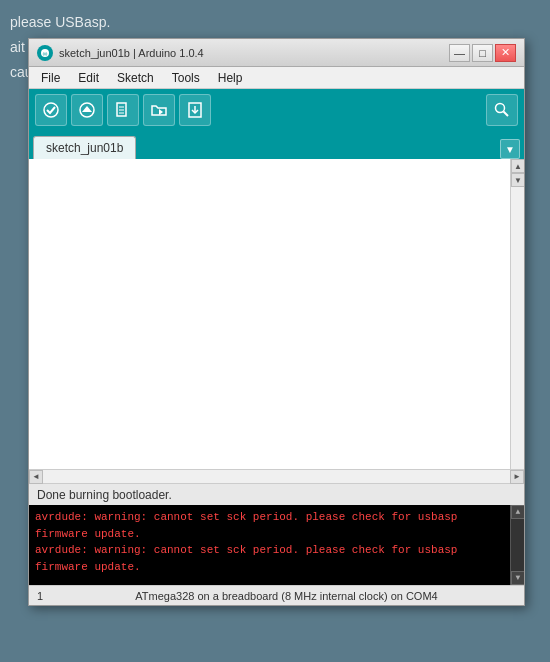 The width and height of the screenshot is (550, 662). What do you see at coordinates (518, 512) in the screenshot?
I see `console-scroll-up: ▲` at bounding box center [518, 512].